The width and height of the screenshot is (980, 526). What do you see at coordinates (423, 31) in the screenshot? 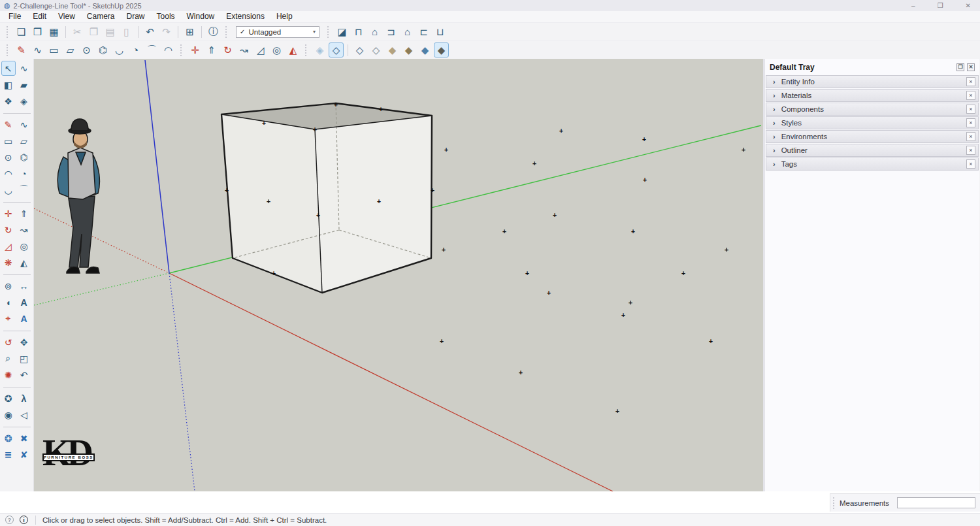
I see `left-view-icon: ⊏` at bounding box center [423, 31].